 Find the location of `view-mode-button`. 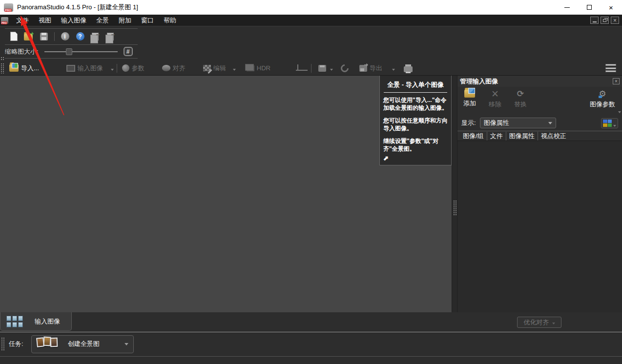

view-mode-button is located at coordinates (609, 123).